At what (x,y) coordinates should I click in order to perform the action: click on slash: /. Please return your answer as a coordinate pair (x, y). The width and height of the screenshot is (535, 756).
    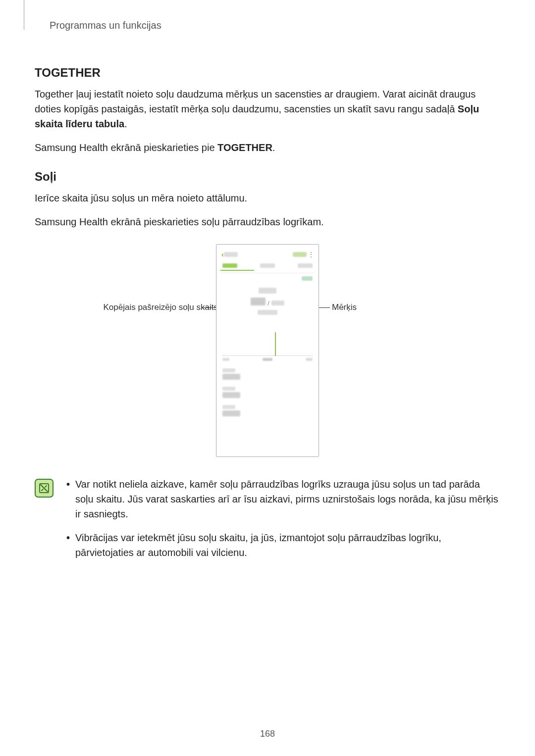
    Looking at the image, I should click on (268, 303).